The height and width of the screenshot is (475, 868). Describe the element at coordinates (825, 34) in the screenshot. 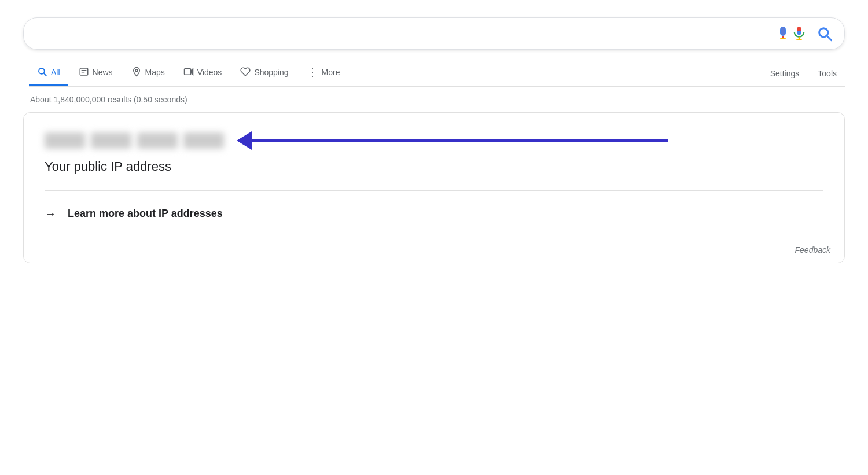

I see `search-button` at that location.